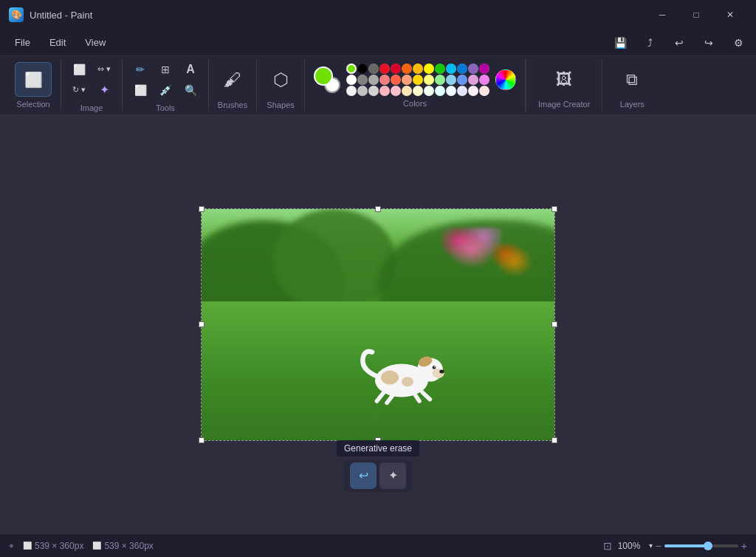  I want to click on handle-top-left, so click(202, 209).